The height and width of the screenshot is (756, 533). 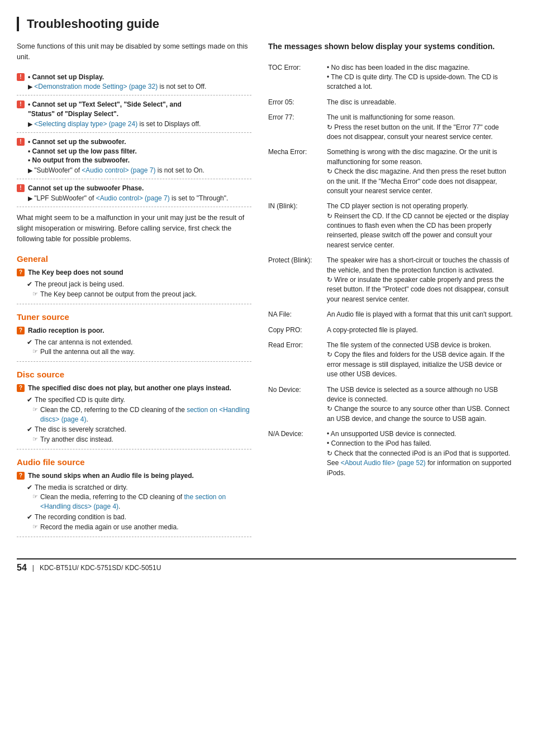 What do you see at coordinates (22, 568) in the screenshot?
I see `footer-page-number: 54` at bounding box center [22, 568].